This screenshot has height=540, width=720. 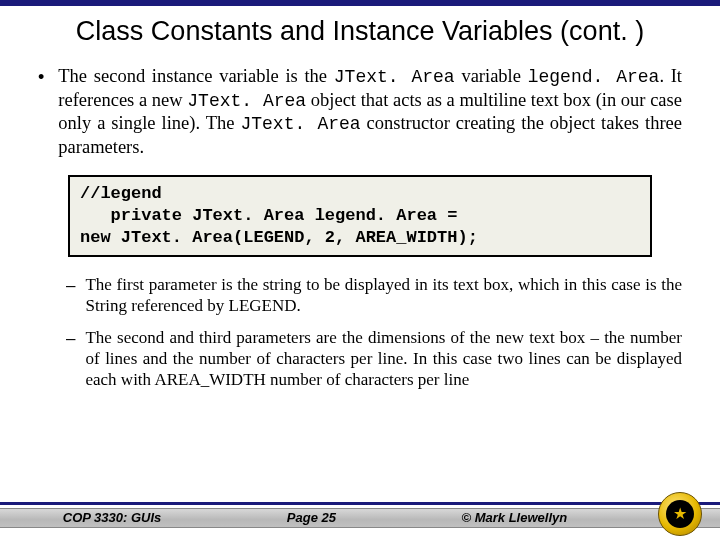 I want to click on code-line: new JText. Area(LEGEND, 2, AREA_WIDTH);, so click(x=279, y=238).